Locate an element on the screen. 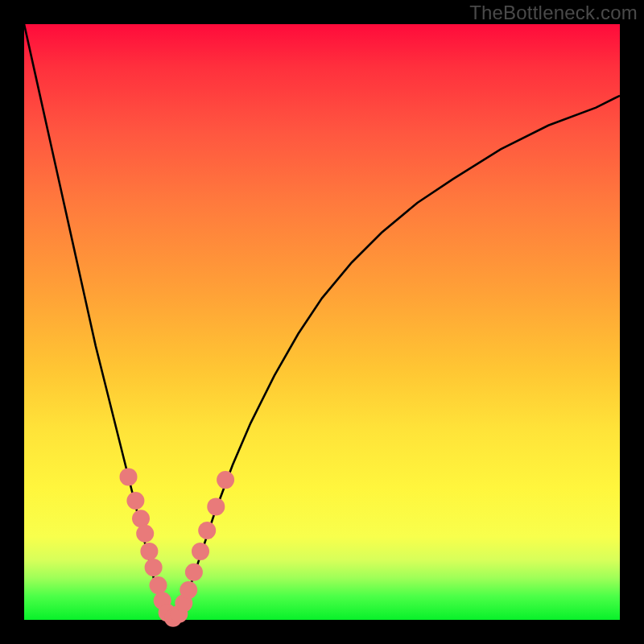 Image resolution: width=644 pixels, height=644 pixels. marker-group is located at coordinates (177, 547).